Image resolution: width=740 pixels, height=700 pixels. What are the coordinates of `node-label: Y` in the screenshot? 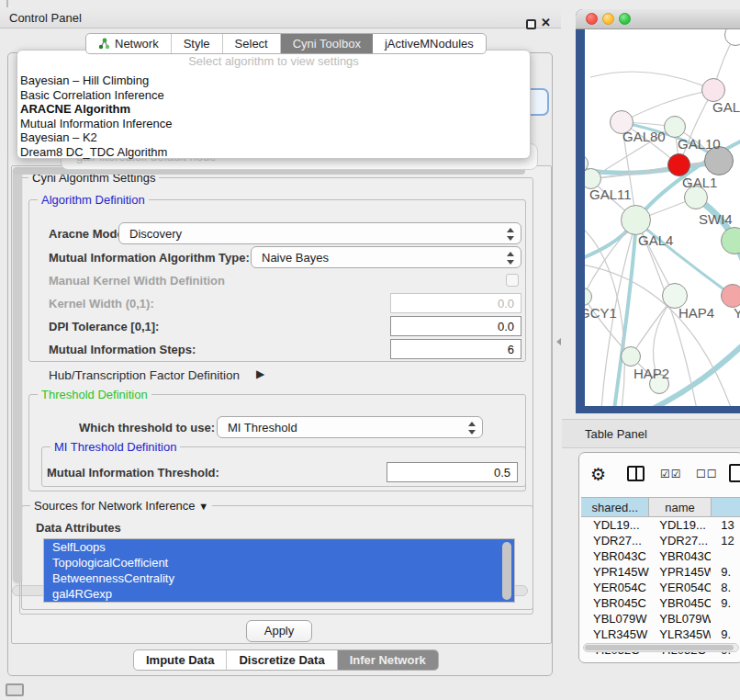 It's located at (736, 312).